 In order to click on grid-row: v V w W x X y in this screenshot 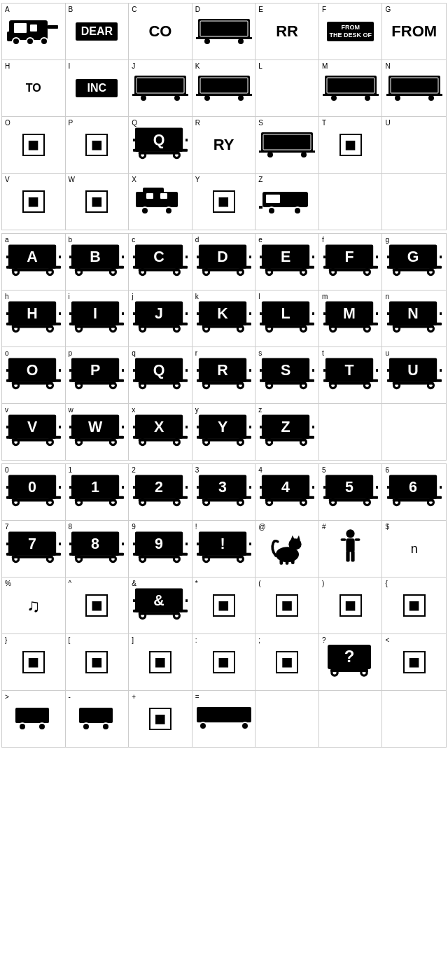, I will do `click(224, 432)`.